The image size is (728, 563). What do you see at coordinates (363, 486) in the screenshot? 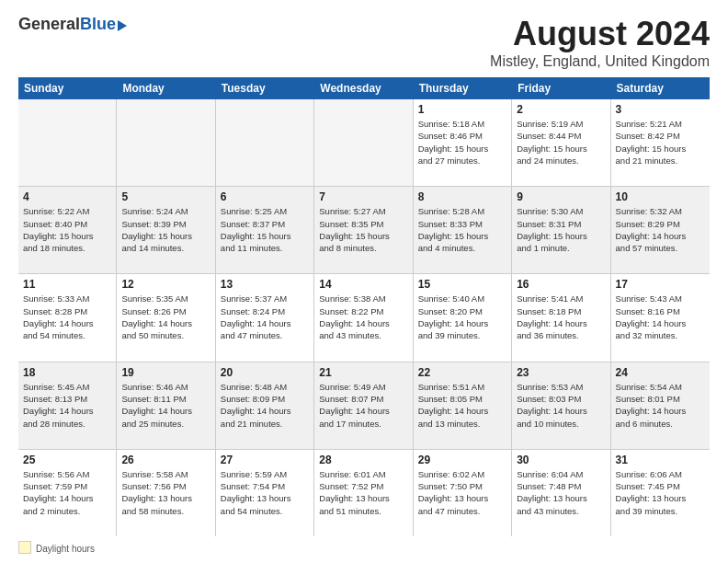
I see `day-info: Sunset: 7:52 PM` at bounding box center [363, 486].